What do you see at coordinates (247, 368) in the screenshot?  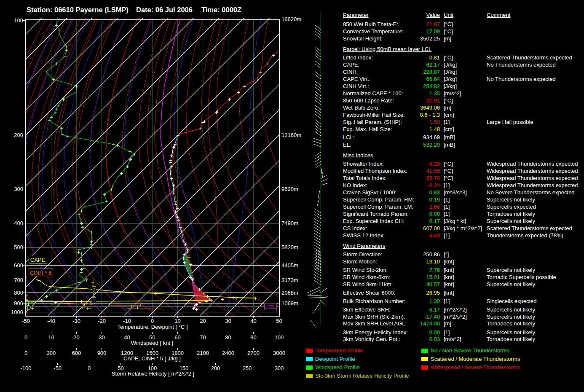 I see `svg-text: 250` at bounding box center [247, 368].